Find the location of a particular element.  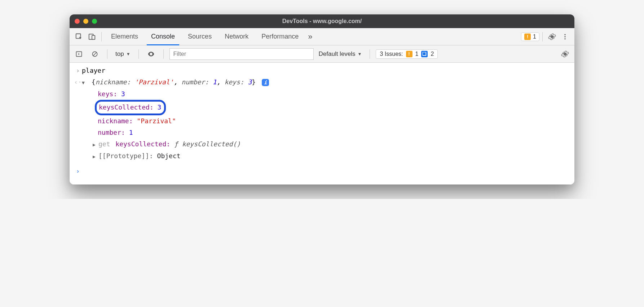

proto-value: Object is located at coordinates (169, 156).